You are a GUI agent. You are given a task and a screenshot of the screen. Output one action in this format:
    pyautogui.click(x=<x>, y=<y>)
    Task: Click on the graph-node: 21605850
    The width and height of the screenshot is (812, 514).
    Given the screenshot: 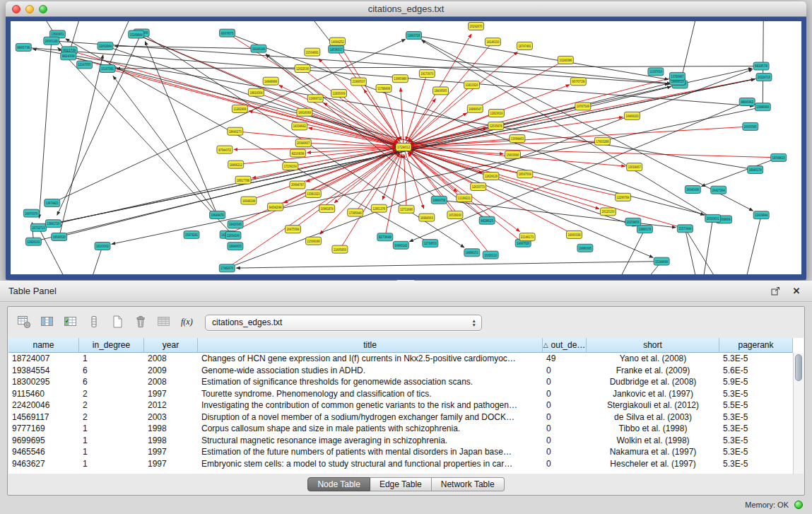 What is the action you would take?
    pyautogui.click(x=340, y=249)
    